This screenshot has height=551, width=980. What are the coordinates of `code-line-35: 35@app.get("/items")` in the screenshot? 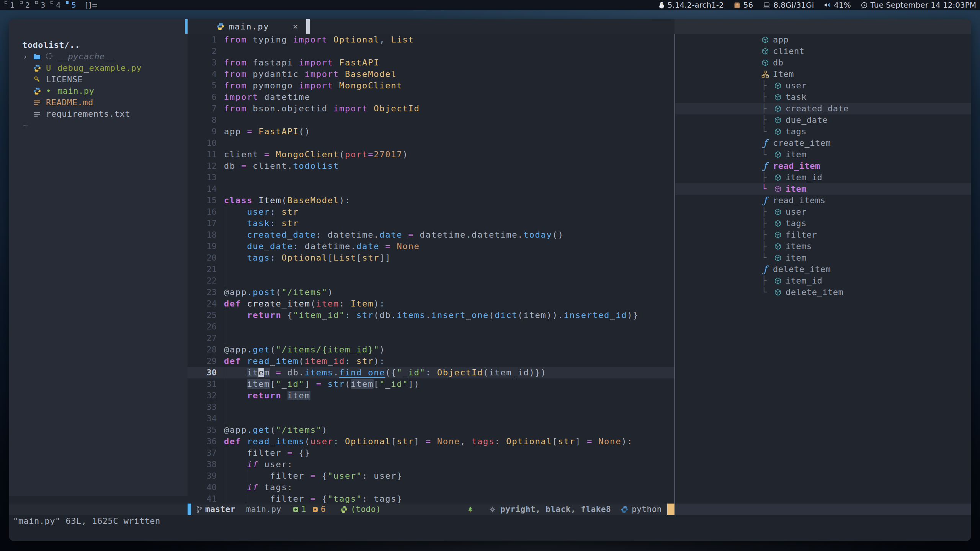 It's located at (431, 430).